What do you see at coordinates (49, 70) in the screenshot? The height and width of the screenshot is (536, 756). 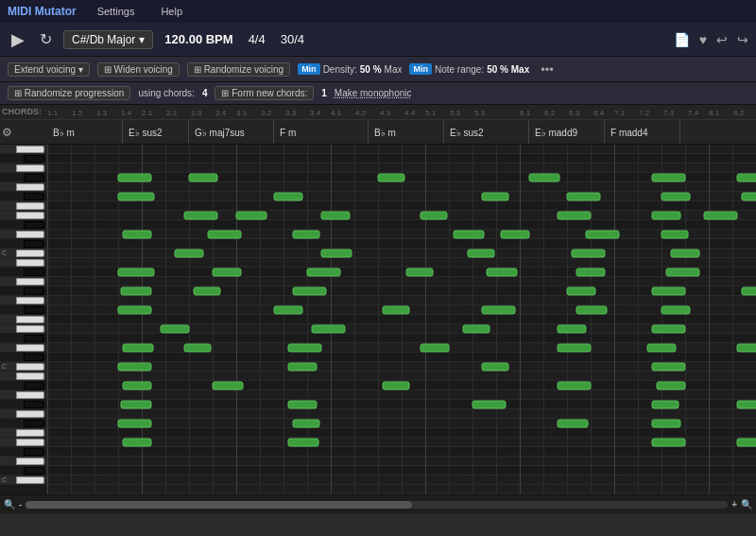 I see `extend-voicing-btn: Extend voicing ▾` at bounding box center [49, 70].